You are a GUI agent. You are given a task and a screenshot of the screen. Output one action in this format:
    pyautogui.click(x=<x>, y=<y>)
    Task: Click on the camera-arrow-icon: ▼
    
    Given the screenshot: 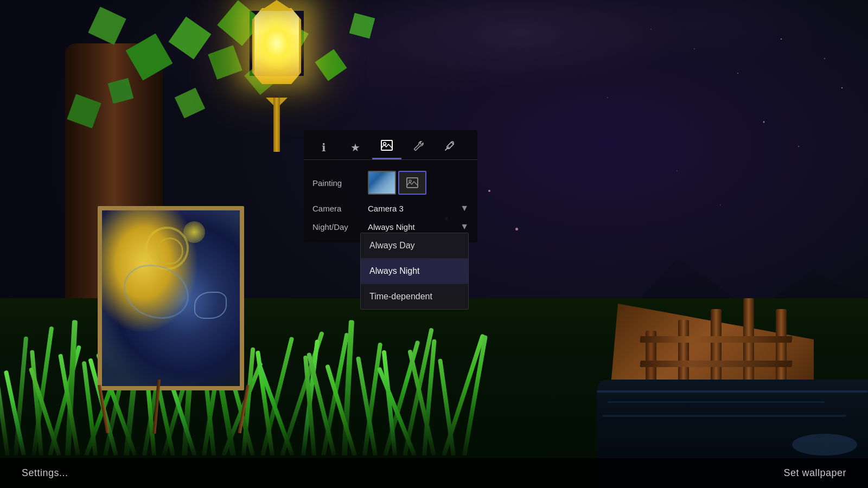 What is the action you would take?
    pyautogui.click(x=464, y=208)
    